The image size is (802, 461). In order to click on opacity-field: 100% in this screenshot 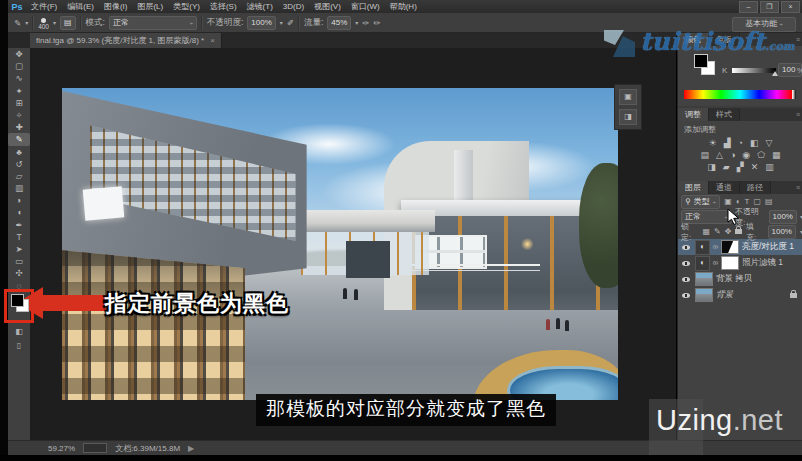, I will do `click(261, 23)`.